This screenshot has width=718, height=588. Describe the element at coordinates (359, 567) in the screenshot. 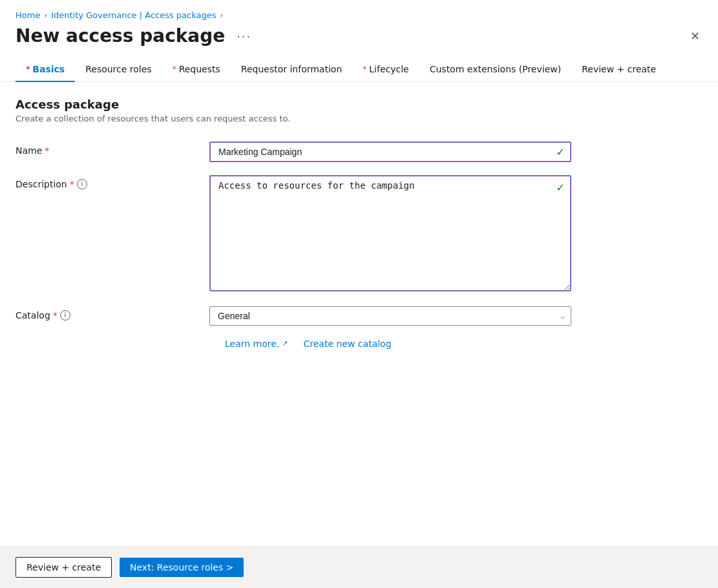

I see `panel-footer: Review + create Next: Resource roles >` at that location.